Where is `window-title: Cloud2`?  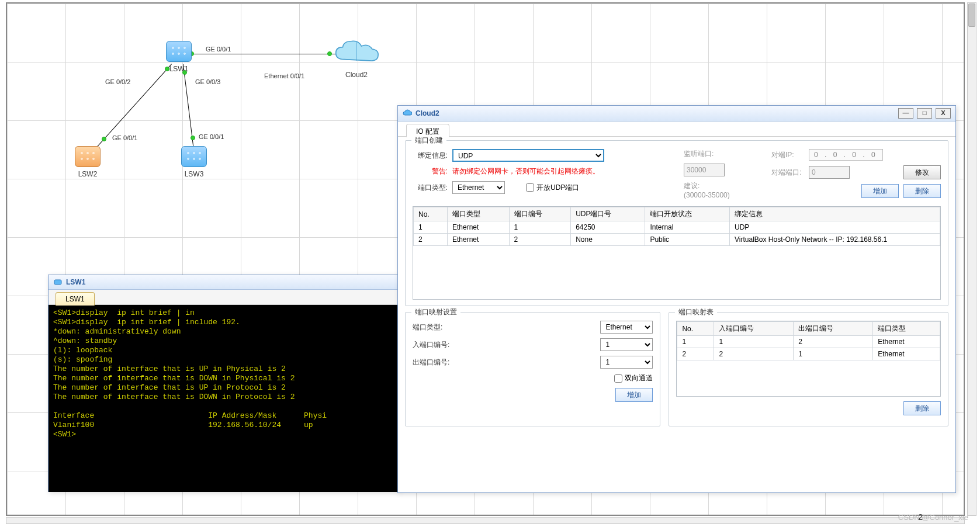
window-title: Cloud2 is located at coordinates (428, 113).